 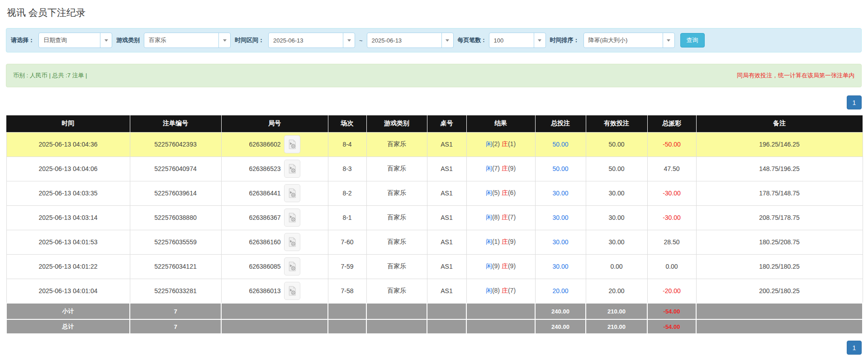 What do you see at coordinates (617, 327) in the screenshot?
I see `total-valid-bet: 210.00` at bounding box center [617, 327].